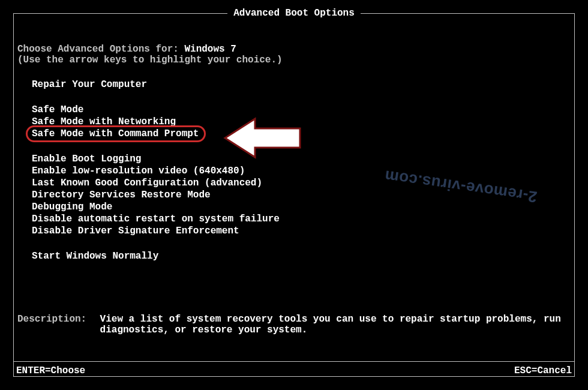  I want to click on menu-ds-restore-mode: Directory Services Restore Mode, so click(301, 195).